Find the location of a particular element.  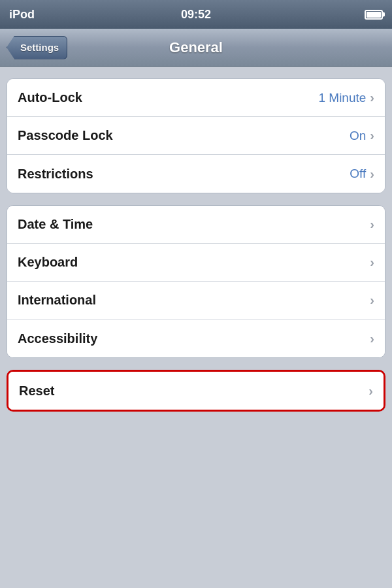

chevron-icon-reset: › is located at coordinates (371, 391).